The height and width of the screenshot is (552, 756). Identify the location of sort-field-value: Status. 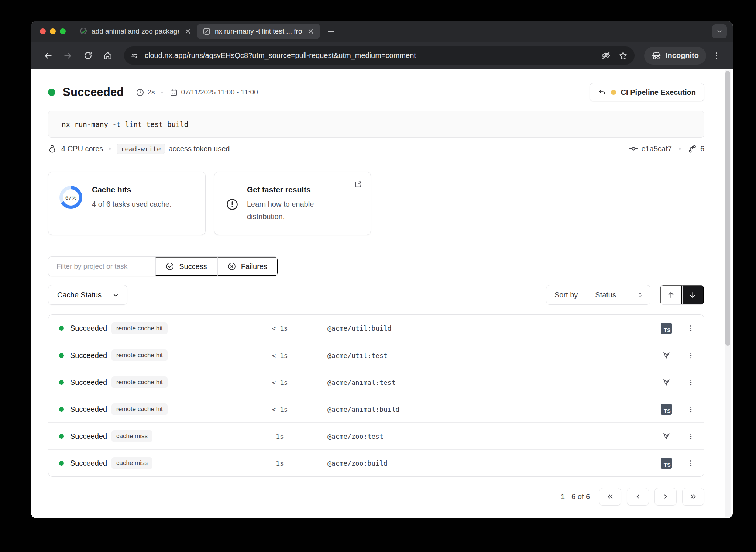
(605, 295).